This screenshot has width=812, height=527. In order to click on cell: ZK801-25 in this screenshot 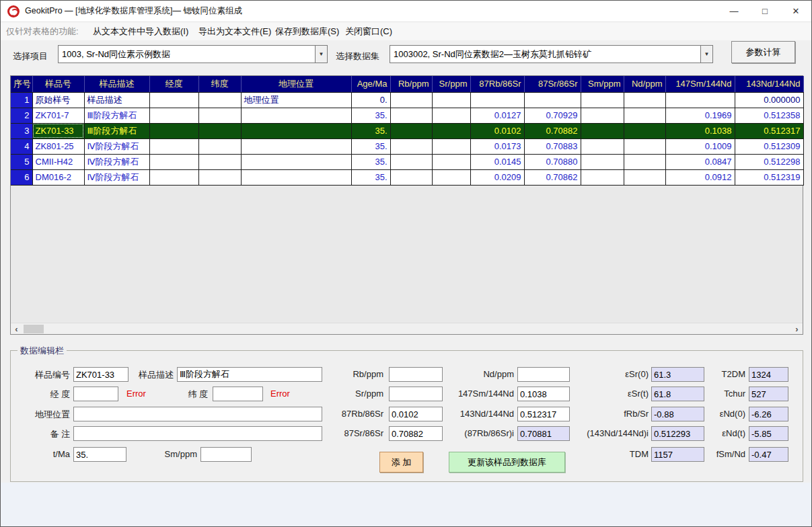, I will do `click(58, 147)`.